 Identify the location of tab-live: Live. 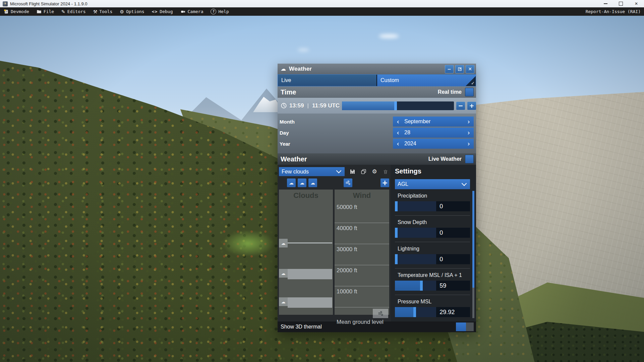
(328, 80).